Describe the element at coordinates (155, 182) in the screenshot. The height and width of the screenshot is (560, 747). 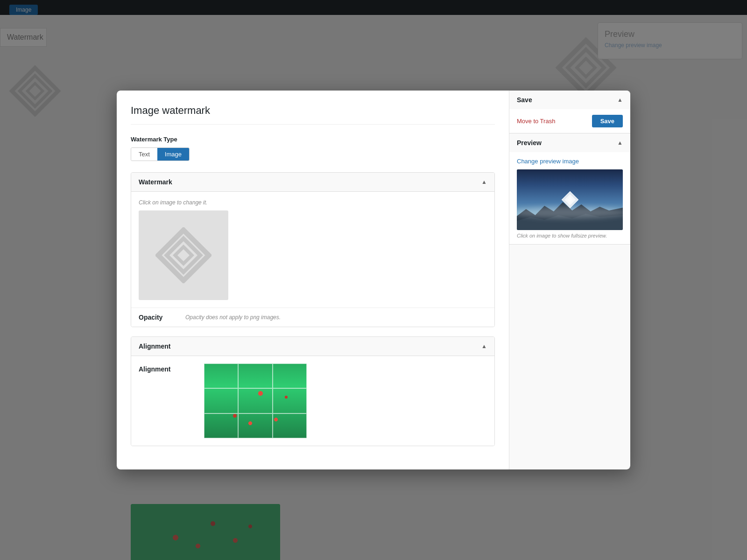
I see `watermark-section-title: Watermark` at that location.